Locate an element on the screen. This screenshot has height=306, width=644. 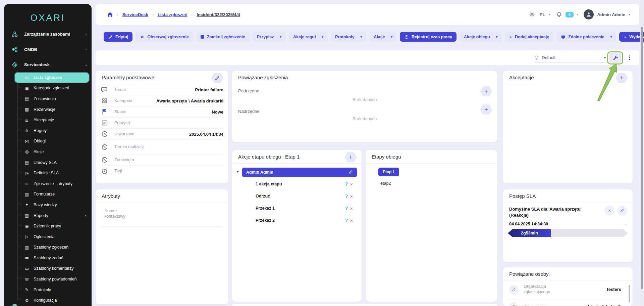
assign-button: Przypisz▾ is located at coordinates (269, 37).